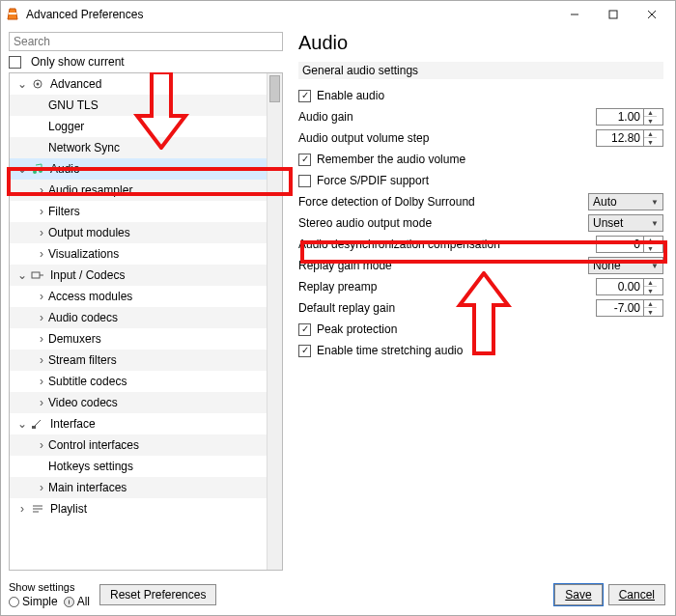 The image size is (676, 616). I want to click on dolby-select: Auto▼, so click(626, 202).